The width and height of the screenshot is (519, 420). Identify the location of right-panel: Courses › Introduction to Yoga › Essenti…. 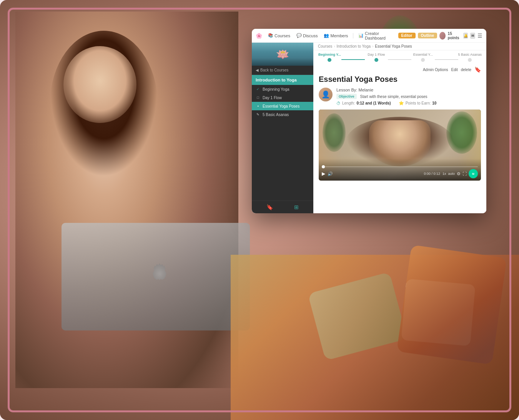
(400, 128).